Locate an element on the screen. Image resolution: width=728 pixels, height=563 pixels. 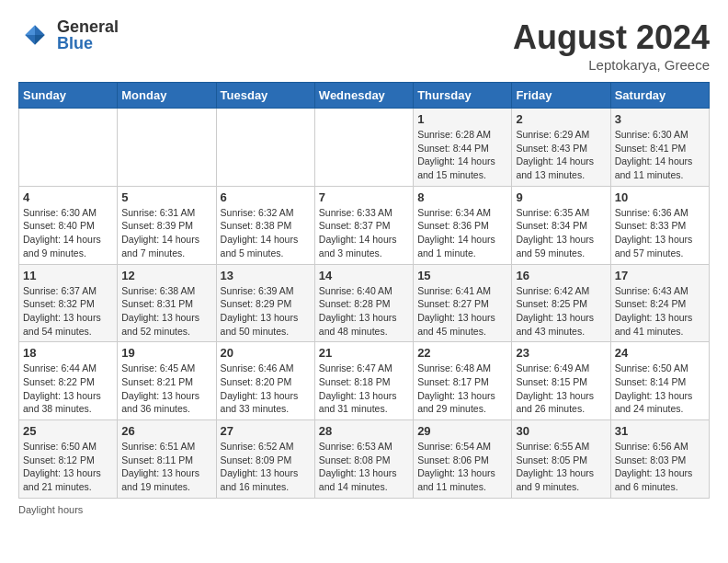
calendar-week-row: 1Sunrise: 6:28 AMSunset: 8:44 PMDaylight… is located at coordinates (364, 147).